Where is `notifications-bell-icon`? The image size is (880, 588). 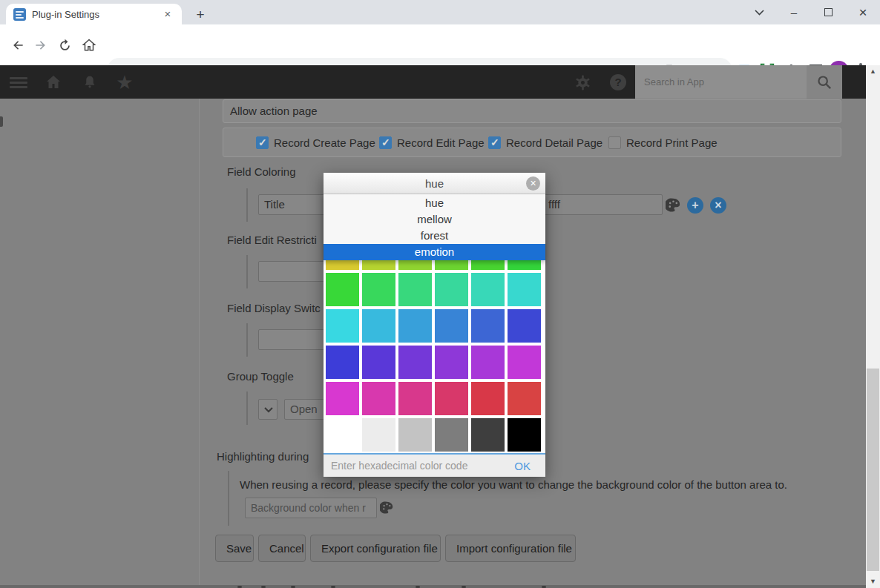
notifications-bell-icon is located at coordinates (90, 82).